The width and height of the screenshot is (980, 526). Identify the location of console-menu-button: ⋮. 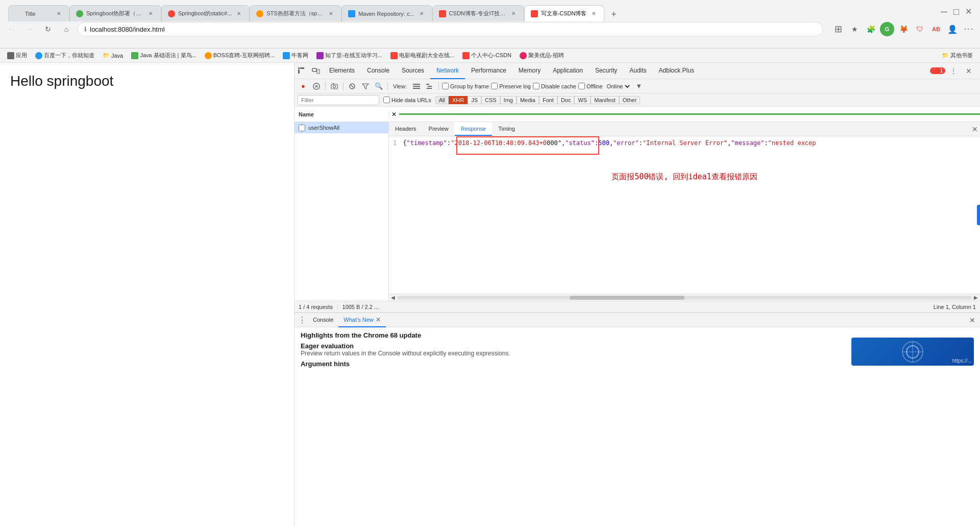
(302, 320).